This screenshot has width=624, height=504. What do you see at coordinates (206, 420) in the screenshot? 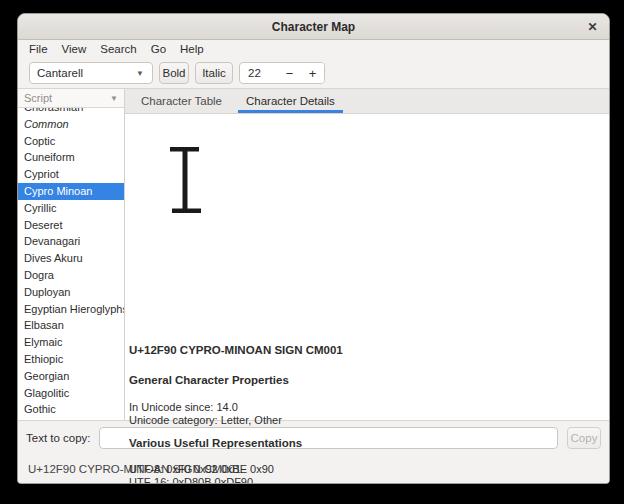
I see `unicode-category: Unicode category: Letter, Other` at bounding box center [206, 420].